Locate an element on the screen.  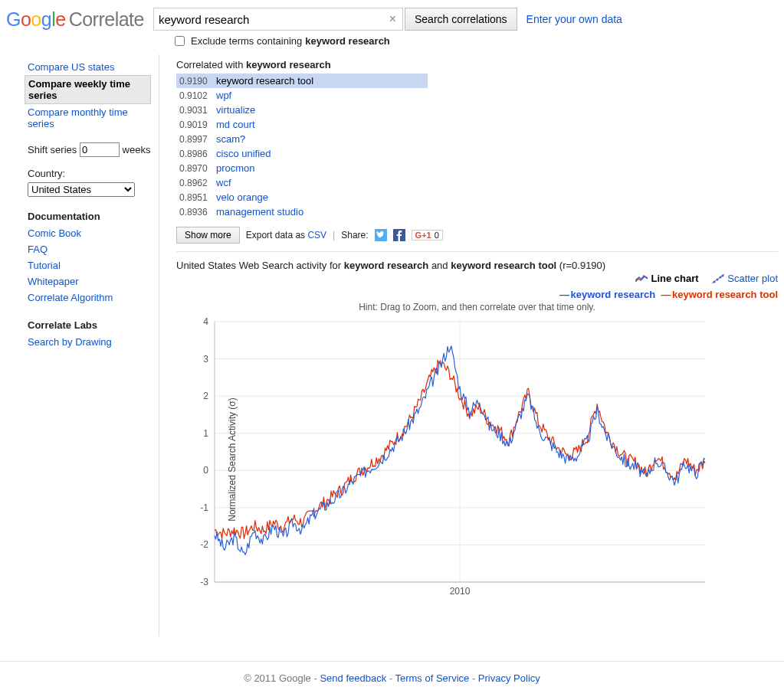
show-more-button: Show more is located at coordinates (208, 235).